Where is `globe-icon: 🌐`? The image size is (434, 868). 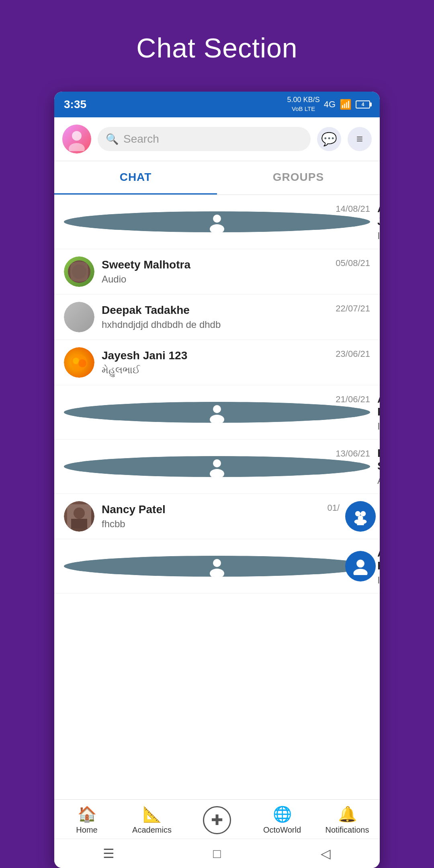
globe-icon: 🌐 is located at coordinates (282, 814).